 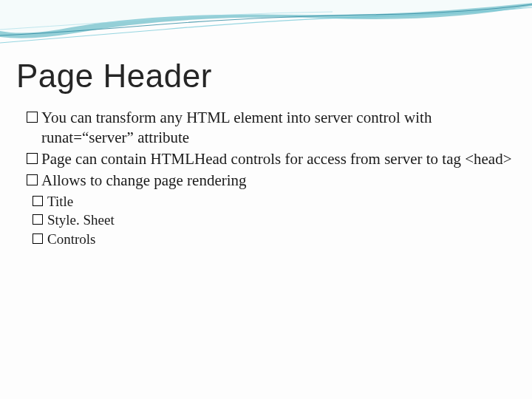 What do you see at coordinates (271, 128) in the screenshot?
I see `bullet-item: You can transform any HTML element into …` at bounding box center [271, 128].